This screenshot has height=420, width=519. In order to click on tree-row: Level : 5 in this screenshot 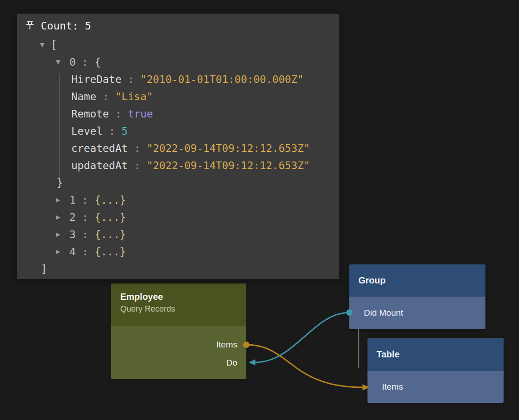, I will do `click(178, 131)`.